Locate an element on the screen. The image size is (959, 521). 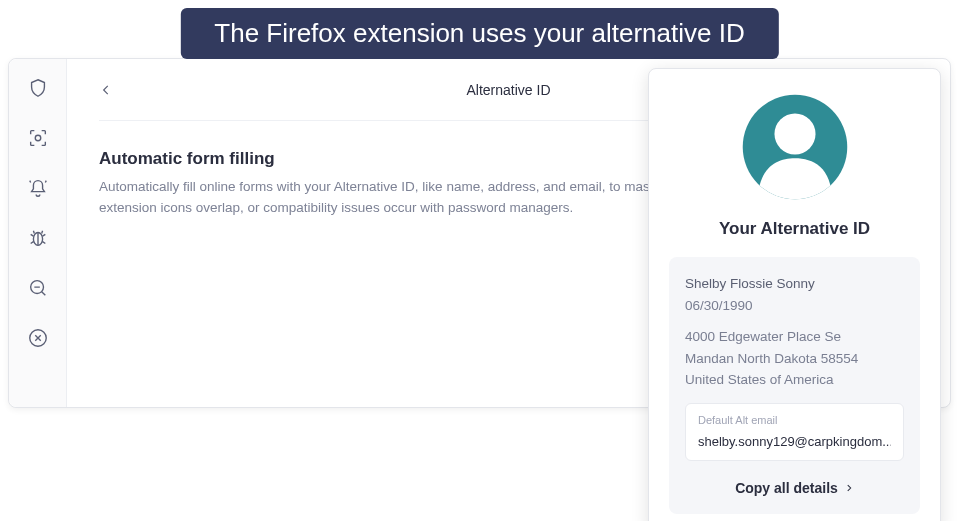
shield-icon is located at coordinates (38, 88).